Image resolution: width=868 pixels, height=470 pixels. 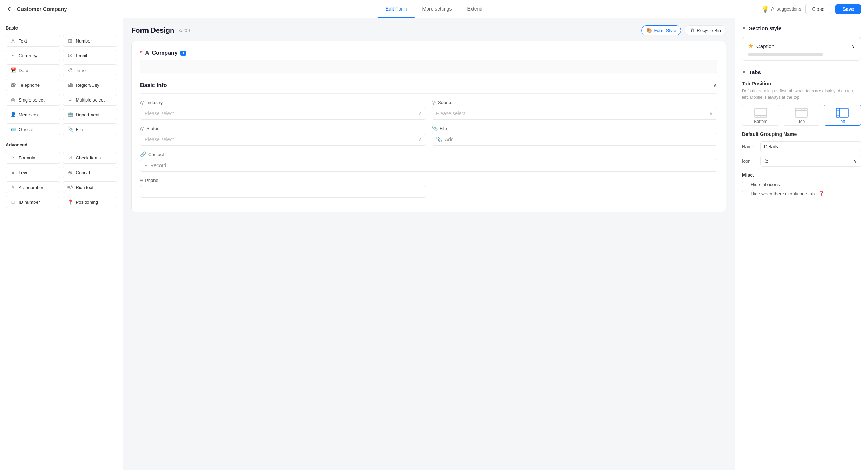 I want to click on field-level: ★ Level, so click(x=33, y=172).